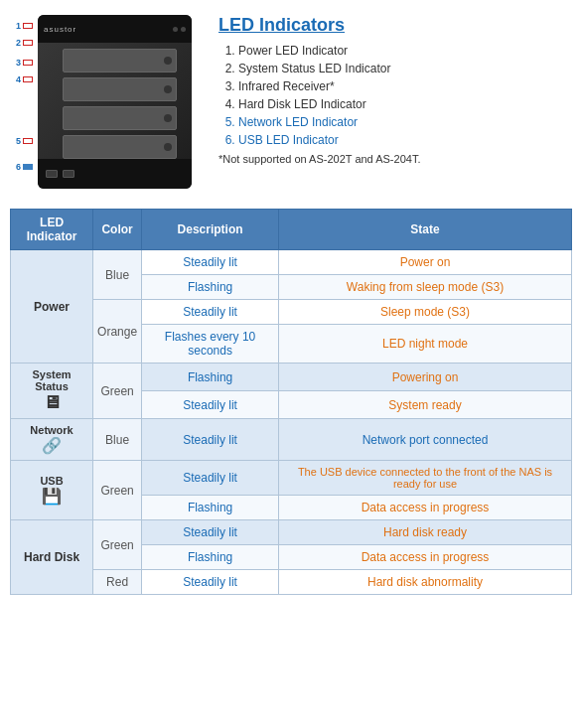 The image size is (582, 728). Describe the element at coordinates (179, 30) in the screenshot. I see `nas-top-leds` at that location.